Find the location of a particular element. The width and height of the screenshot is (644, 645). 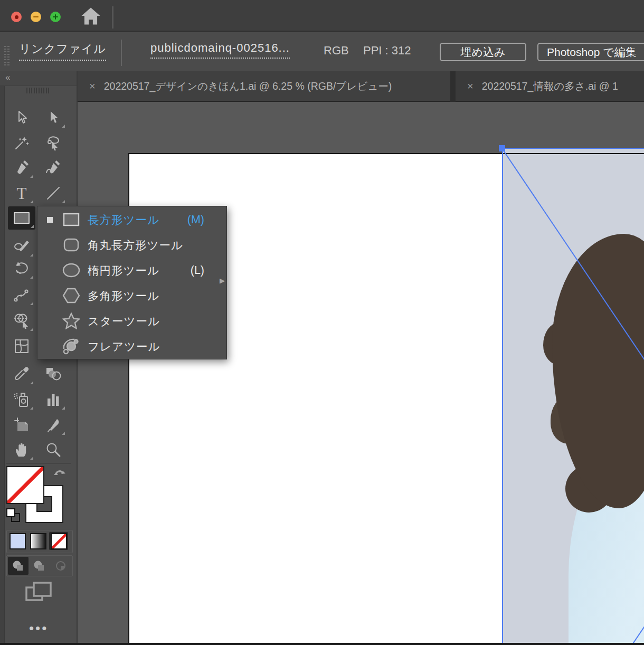

embed-button: 埋め込み is located at coordinates (483, 52).